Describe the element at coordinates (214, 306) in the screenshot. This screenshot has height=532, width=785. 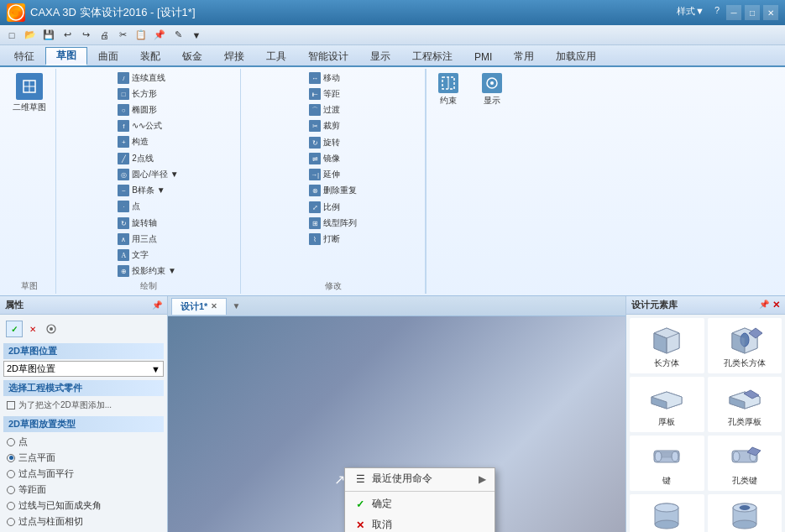
I see `tab-close-btn: ✕` at that location.